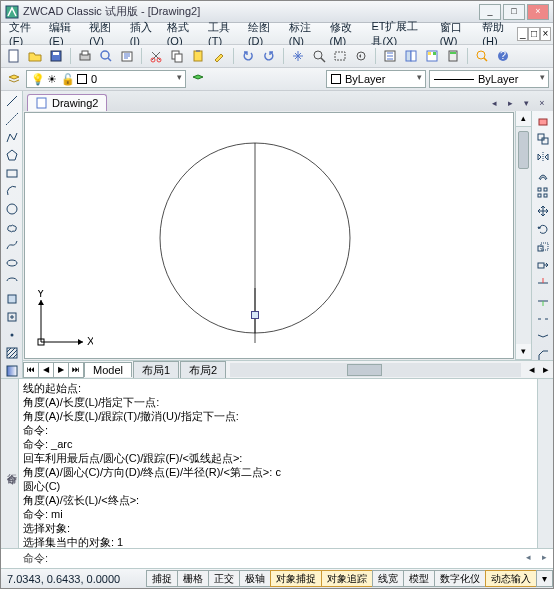 The height and width of the screenshot is (589, 554). What do you see at coordinates (526, 104) in the screenshot?
I see `tab-list-icon: ▾` at bounding box center [526, 104].